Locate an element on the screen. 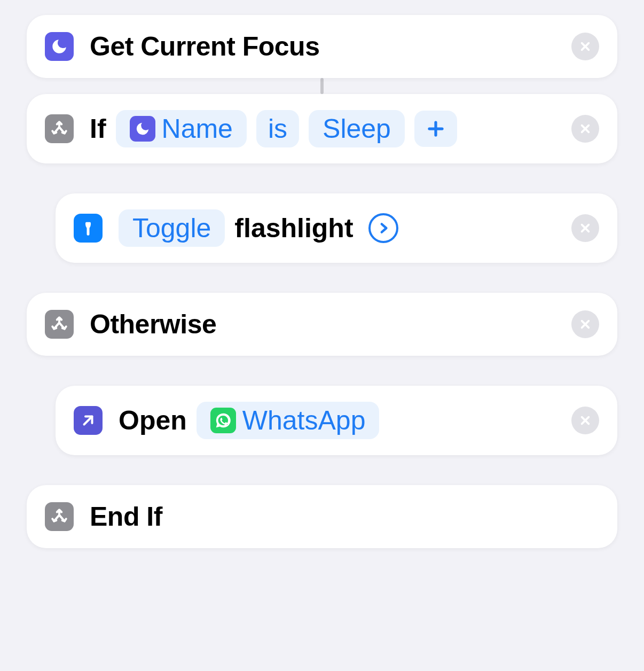 The width and height of the screenshot is (644, 671). whatsapp-icon is located at coordinates (223, 420).